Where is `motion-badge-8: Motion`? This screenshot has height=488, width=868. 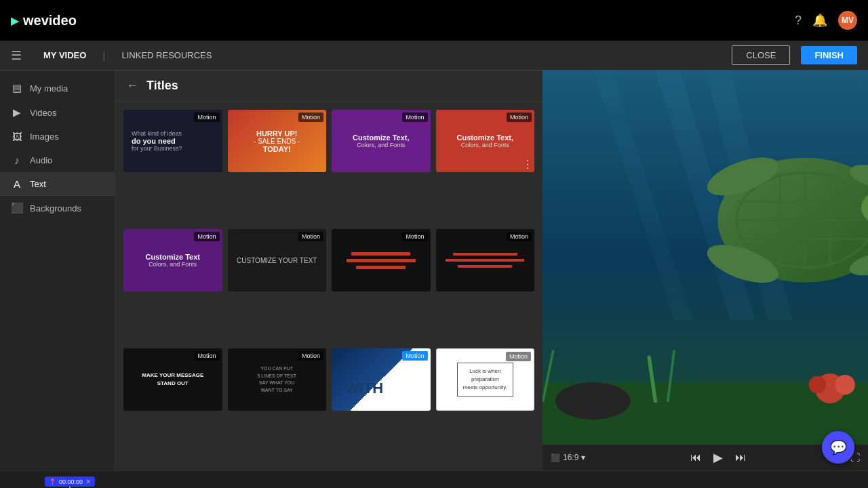
motion-badge-8: Motion is located at coordinates (519, 237).